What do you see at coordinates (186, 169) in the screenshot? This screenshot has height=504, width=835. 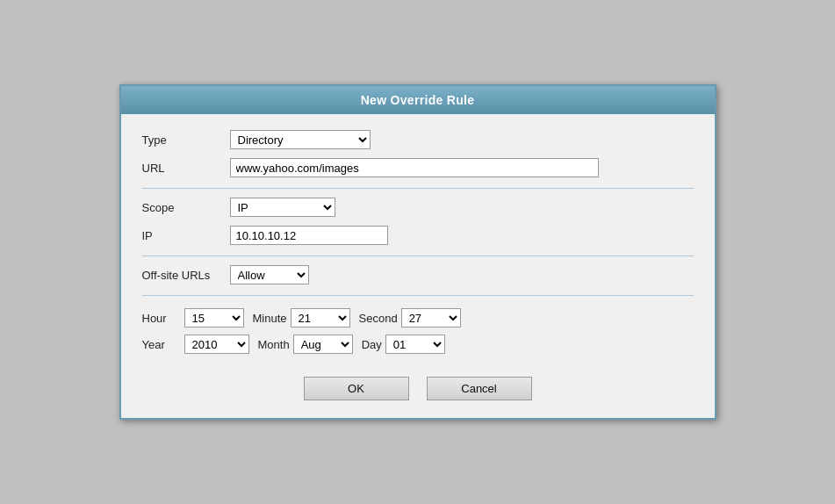 I see `url-label: URL` at bounding box center [186, 169].